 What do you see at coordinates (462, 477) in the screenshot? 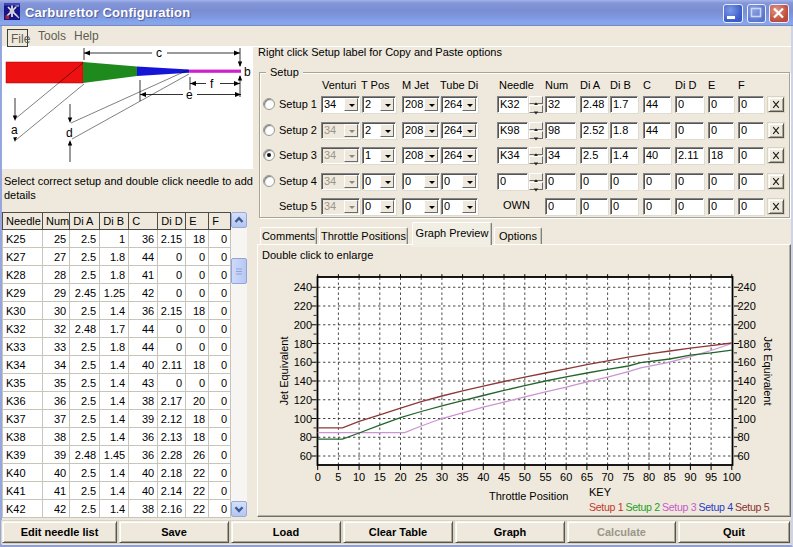
I see `svg-text: 35` at bounding box center [462, 477].